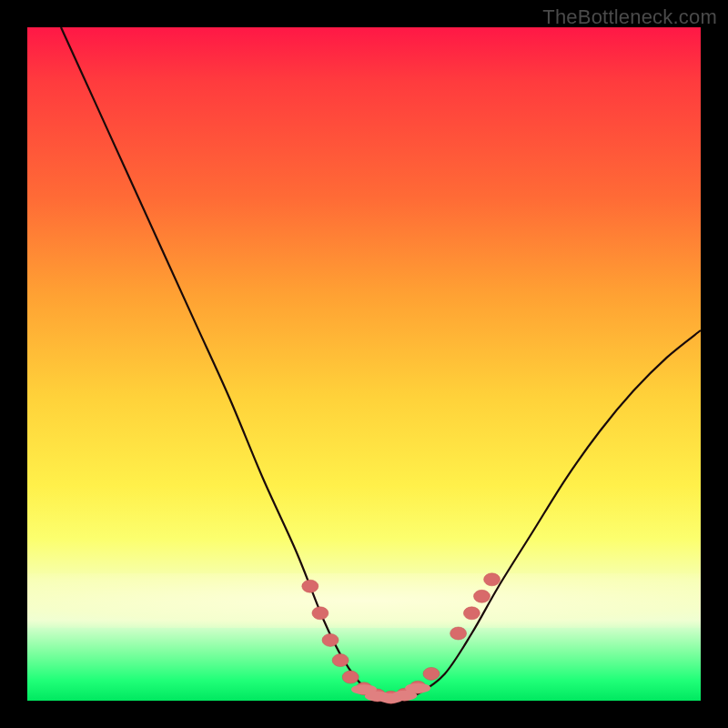  I want to click on bead-cluster, so click(401, 639).